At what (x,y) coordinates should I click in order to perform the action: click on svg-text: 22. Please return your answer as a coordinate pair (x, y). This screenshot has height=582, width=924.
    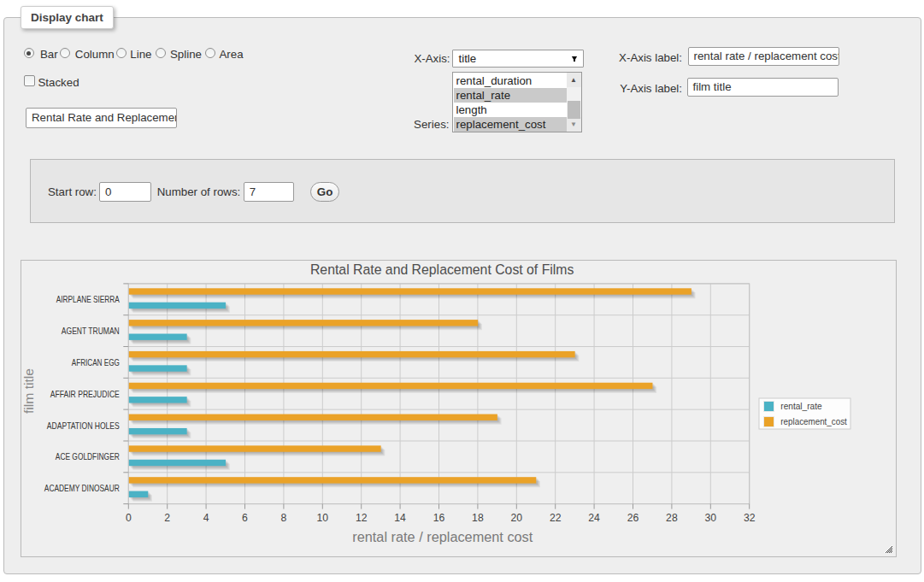
    Looking at the image, I should click on (556, 518).